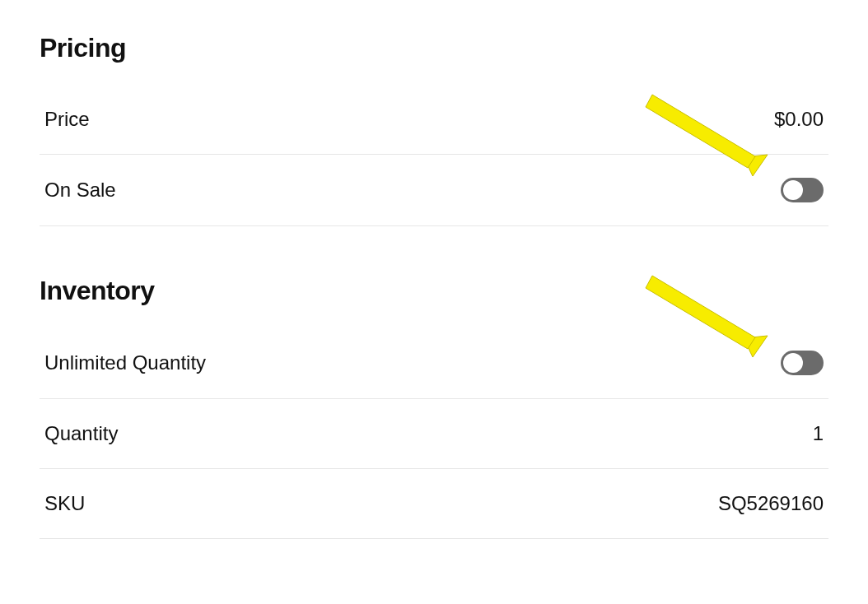 This screenshot has width=868, height=604. I want to click on unlimited-quantity-label: Unlimited Quantity, so click(125, 363).